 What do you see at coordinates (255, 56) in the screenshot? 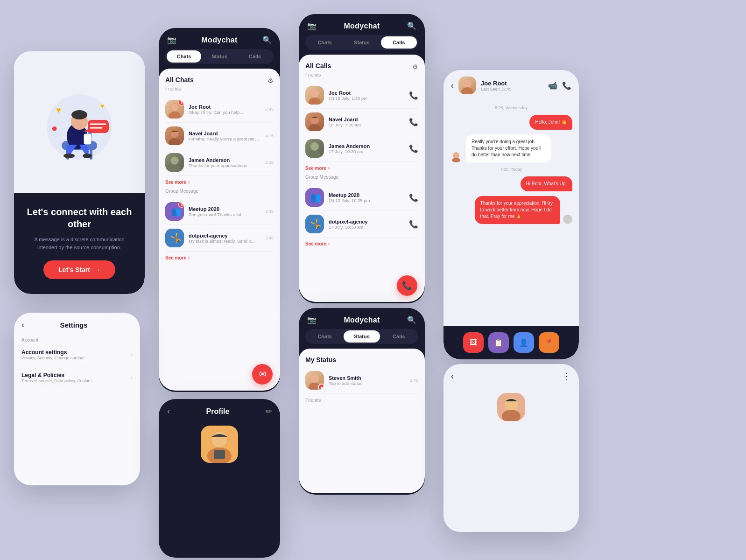
I see `tab-calls: Calls` at bounding box center [255, 56].